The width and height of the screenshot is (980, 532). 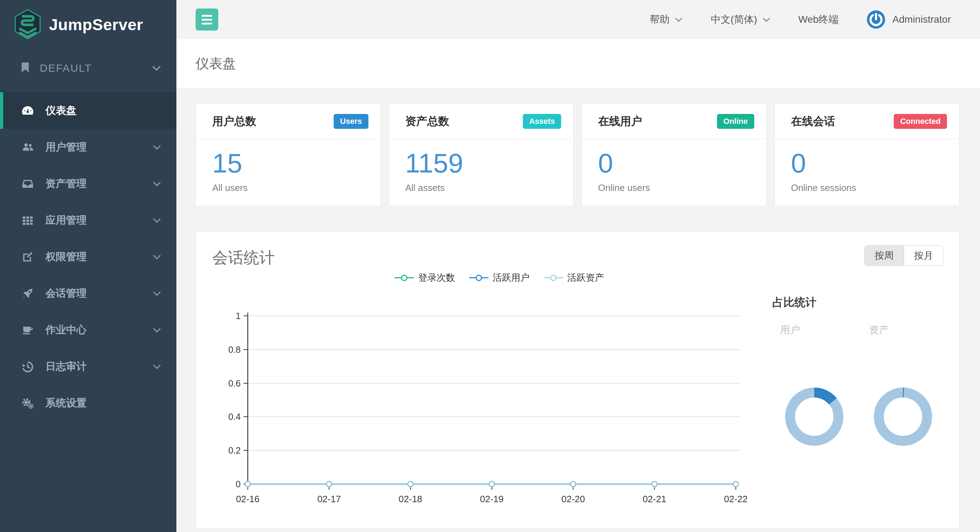 I want to click on hamburger-icon, so click(x=207, y=16).